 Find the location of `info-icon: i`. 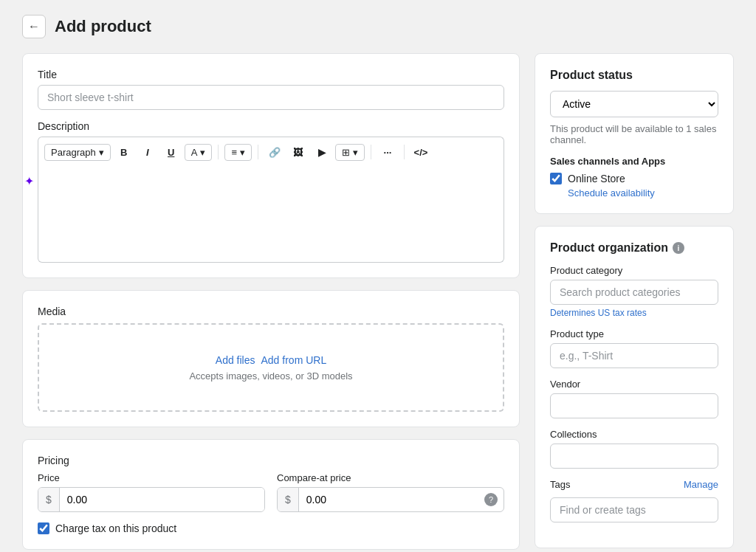

info-icon: i is located at coordinates (678, 248).